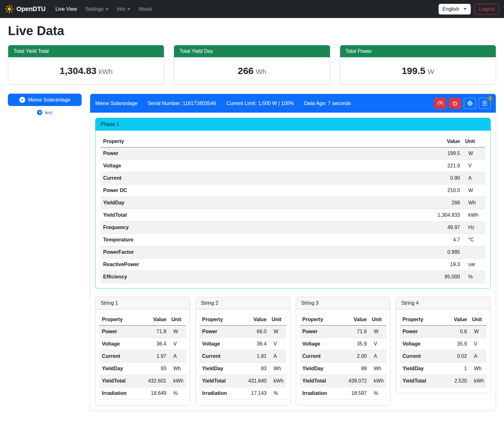 Image resolution: width=504 pixels, height=430 pixels. I want to click on string-card-body: Property Value Unit Power71.6WVoltage35.…, so click(343, 358).